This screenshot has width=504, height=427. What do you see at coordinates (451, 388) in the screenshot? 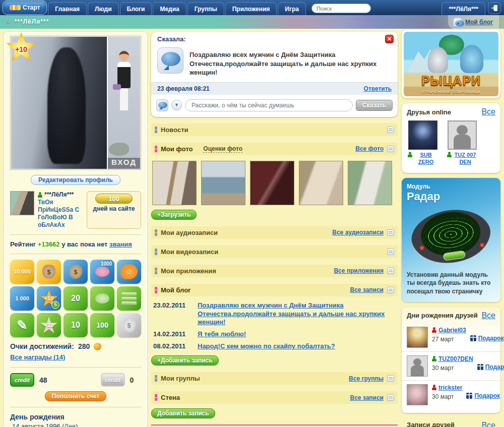
I see `birthday-name-link: trickster` at bounding box center [451, 388].